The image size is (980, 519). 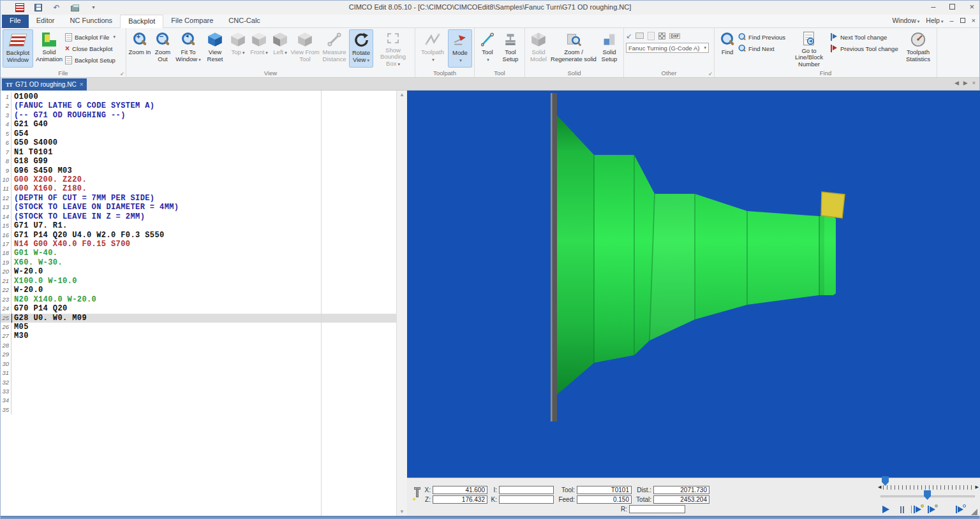 I want to click on tab-scroll-left-button: ◀, so click(x=957, y=83).